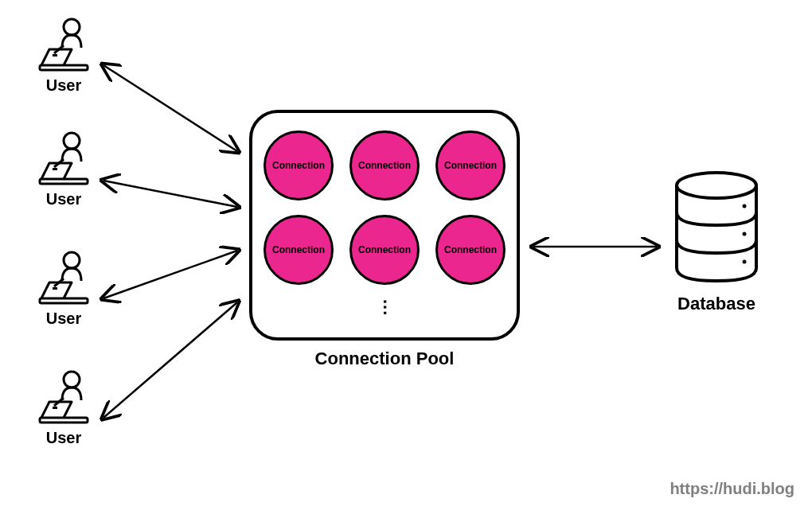 The image size is (812, 514). I want to click on arrow-user2-pool, so click(170, 194).